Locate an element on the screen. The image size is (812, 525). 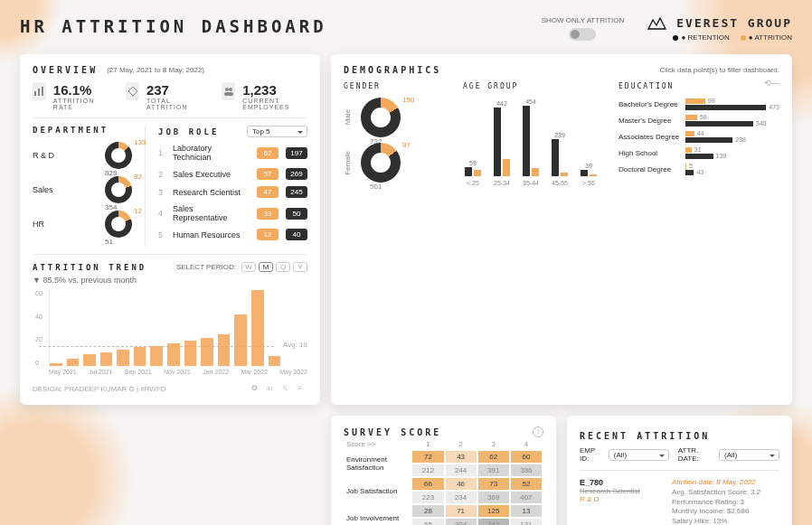
attrdate-select: (All) is located at coordinates (749, 455).